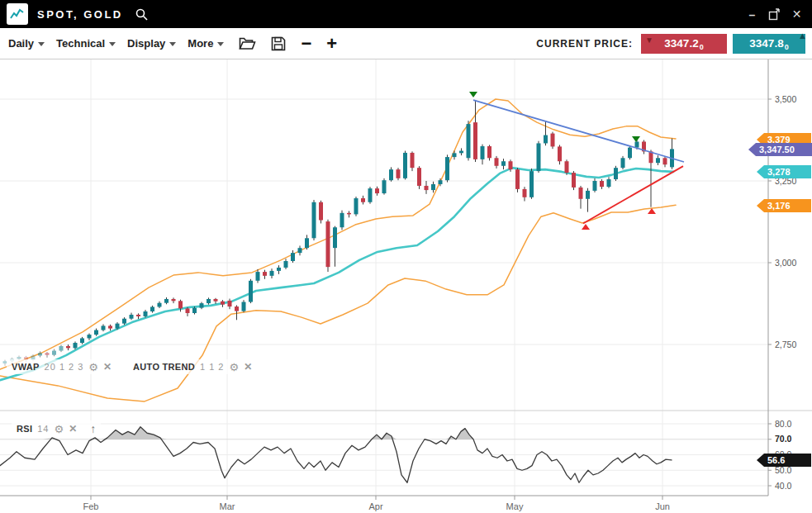  What do you see at coordinates (406, 44) in the screenshot?
I see `chart-toolbar: Daily Technical Display More − + CURRENT…` at bounding box center [406, 44].